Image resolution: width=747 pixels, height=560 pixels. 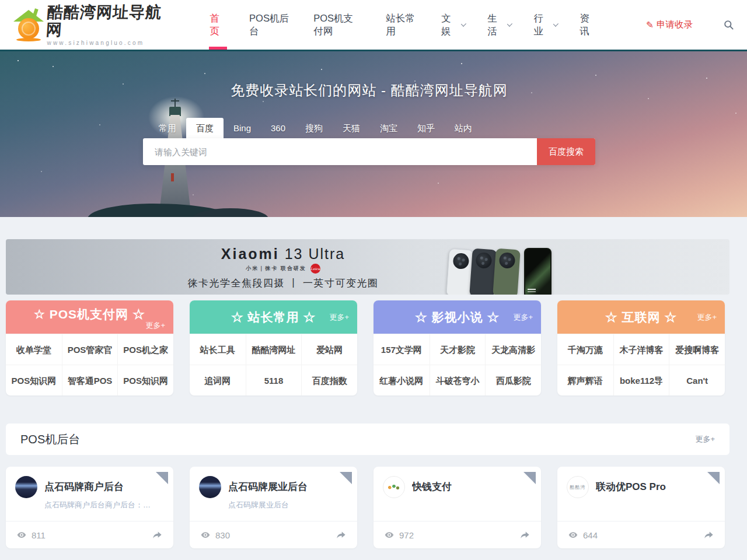 What do you see at coordinates (538, 271) in the screenshot?
I see `phone-image-front` at bounding box center [538, 271].